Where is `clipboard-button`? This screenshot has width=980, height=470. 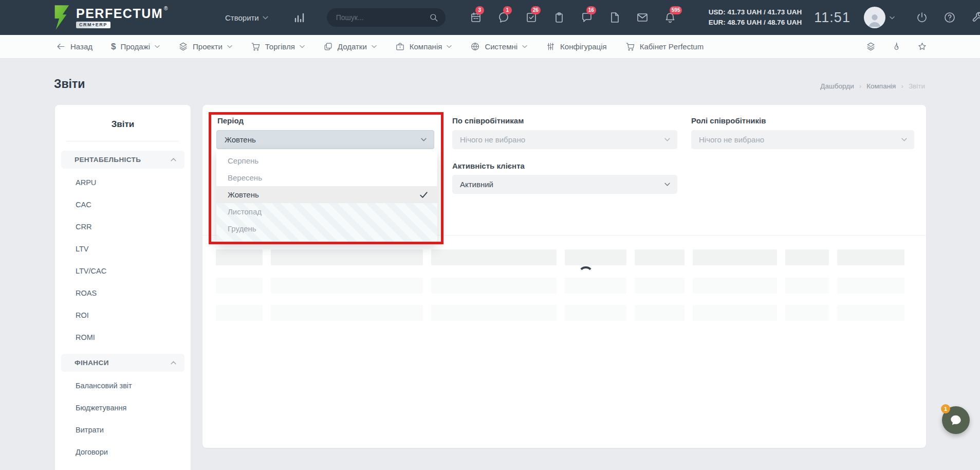 clipboard-button is located at coordinates (559, 17).